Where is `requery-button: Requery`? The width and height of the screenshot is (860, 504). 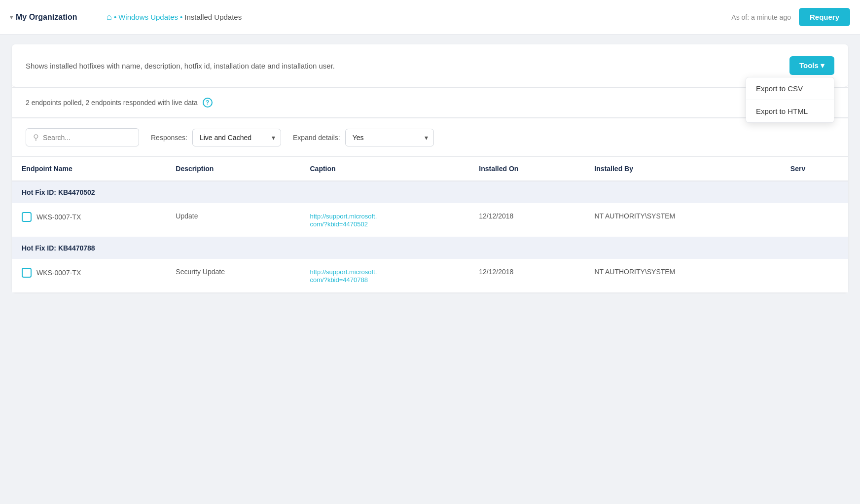 requery-button: Requery is located at coordinates (824, 17).